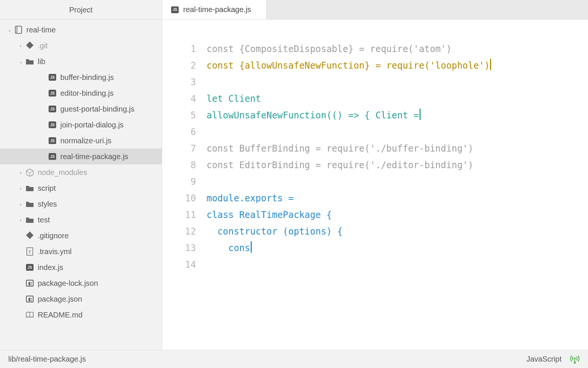 The image size is (588, 368). What do you see at coordinates (30, 251) in the screenshot?
I see `text-icon: T` at bounding box center [30, 251].